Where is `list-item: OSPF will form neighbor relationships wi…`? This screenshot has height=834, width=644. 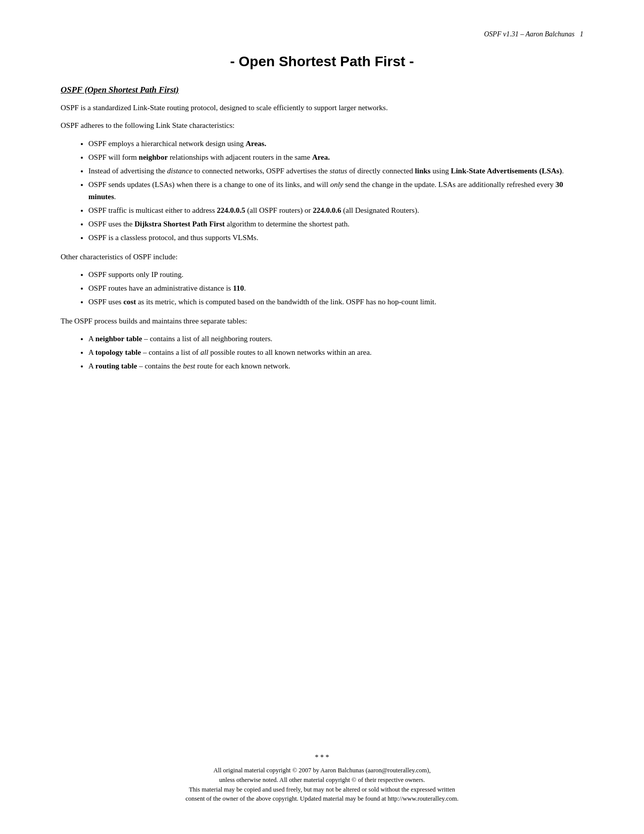 list-item: OSPF will form neighbor relationships wi… is located at coordinates (336, 158).